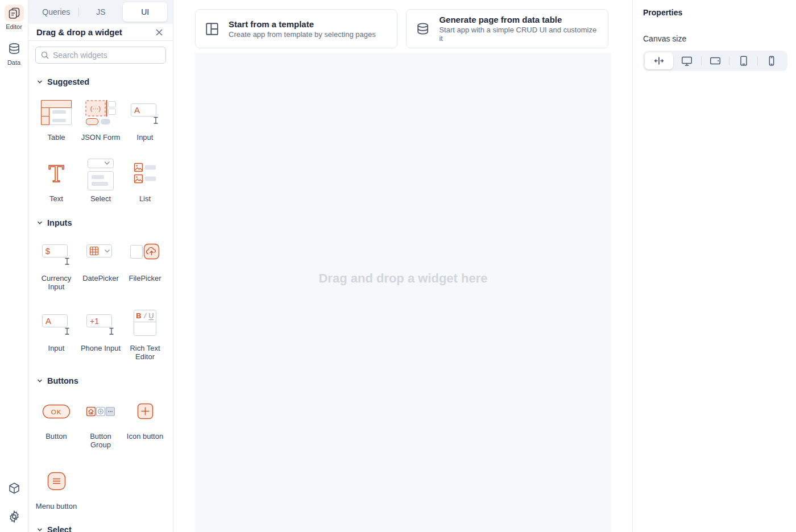 The height and width of the screenshot is (532, 796). Describe the element at coordinates (101, 12) in the screenshot. I see `tab-js: JS` at that location.